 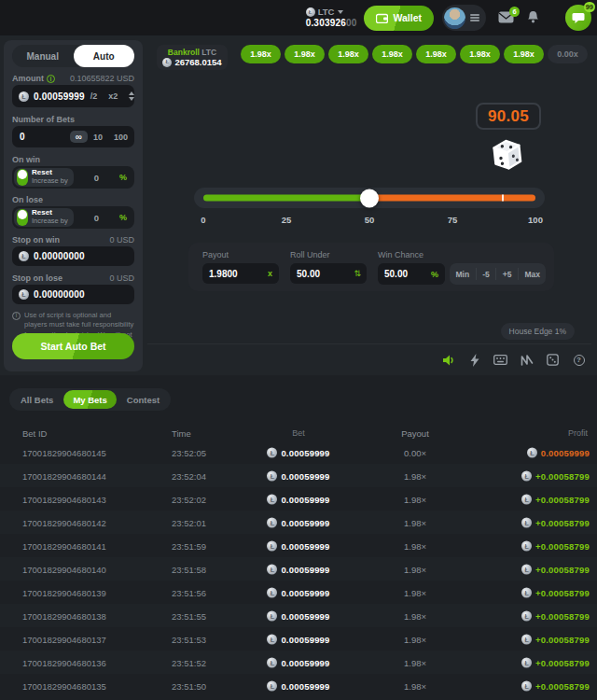 What do you see at coordinates (97, 177) in the screenshot?
I see `on-win-value: 0` at bounding box center [97, 177].